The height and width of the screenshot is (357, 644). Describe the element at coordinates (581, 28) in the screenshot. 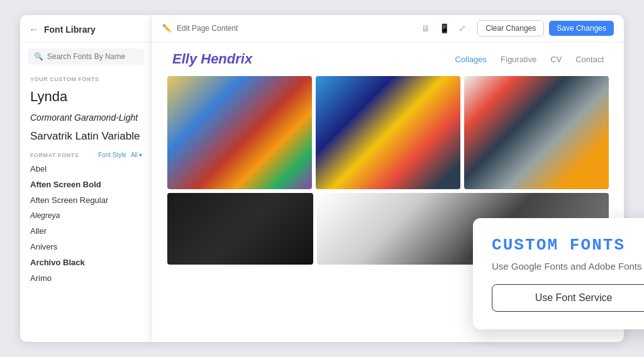

I see `save-changes-button: Save Changes` at that location.